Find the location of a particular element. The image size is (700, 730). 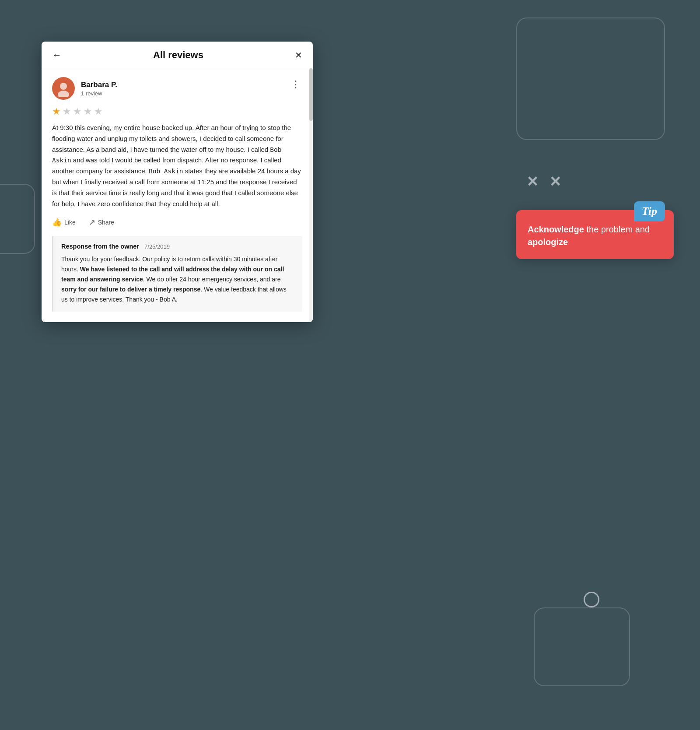

avatar is located at coordinates (63, 88).